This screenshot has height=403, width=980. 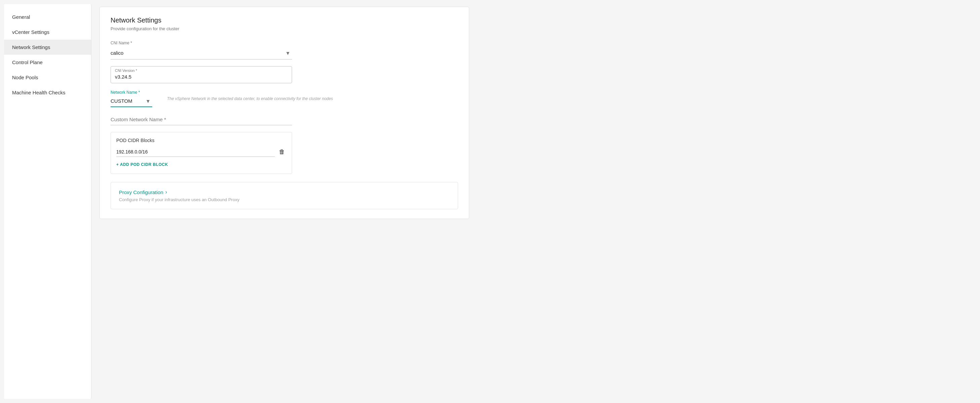 What do you see at coordinates (202, 152) in the screenshot?
I see `cidr-row: 🗑` at bounding box center [202, 152].